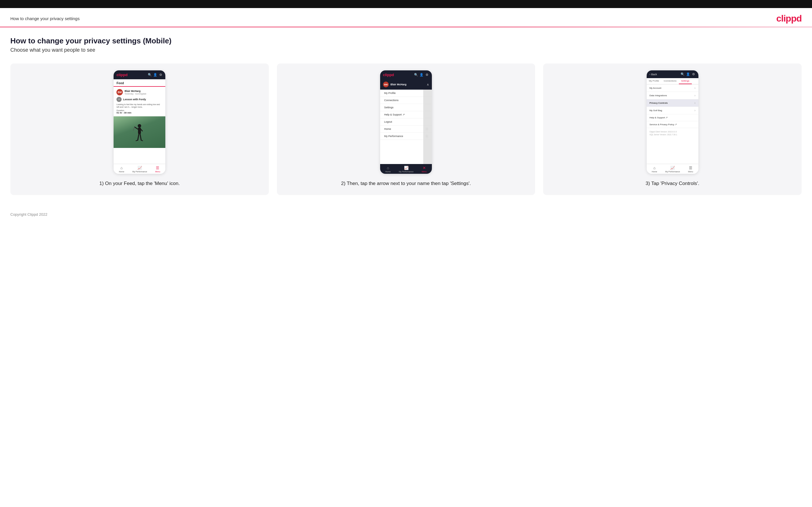  I want to click on golfer-figure, so click(140, 135).